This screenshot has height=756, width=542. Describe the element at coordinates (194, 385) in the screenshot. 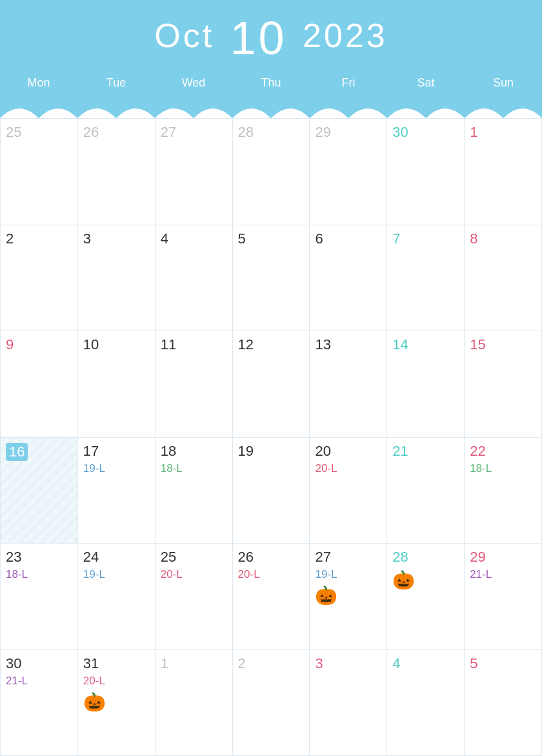

I see `calendar-cell: 11` at that location.